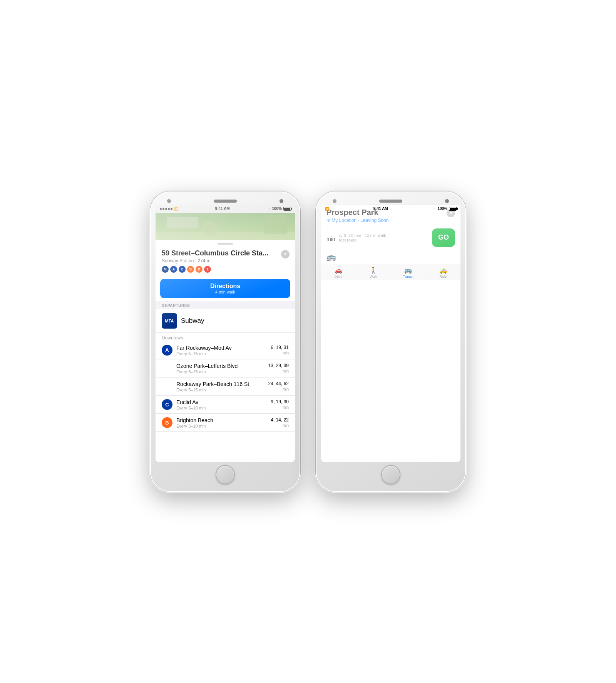 The height and width of the screenshot is (683, 616). What do you see at coordinates (225, 289) in the screenshot?
I see `directions-button: Directions 4 min walk` at bounding box center [225, 289].